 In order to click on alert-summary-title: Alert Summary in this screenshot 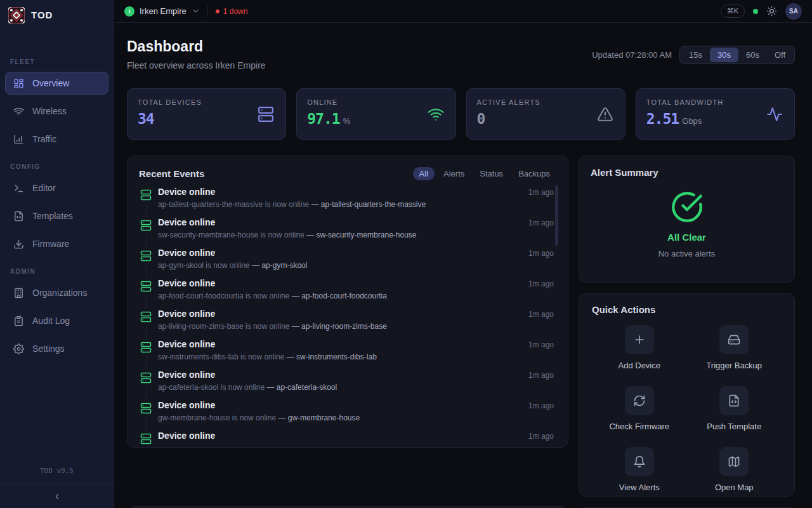, I will do `click(686, 173)`.